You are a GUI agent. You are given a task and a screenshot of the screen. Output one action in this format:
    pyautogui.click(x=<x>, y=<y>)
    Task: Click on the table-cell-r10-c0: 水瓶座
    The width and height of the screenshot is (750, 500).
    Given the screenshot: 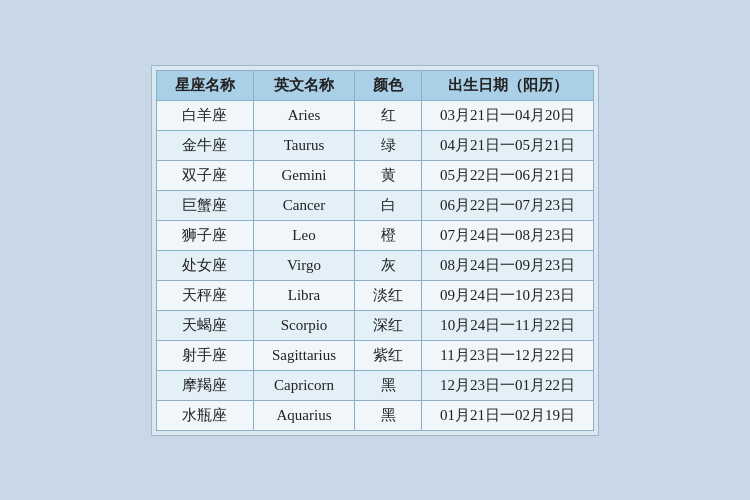 What is the action you would take?
    pyautogui.click(x=204, y=415)
    